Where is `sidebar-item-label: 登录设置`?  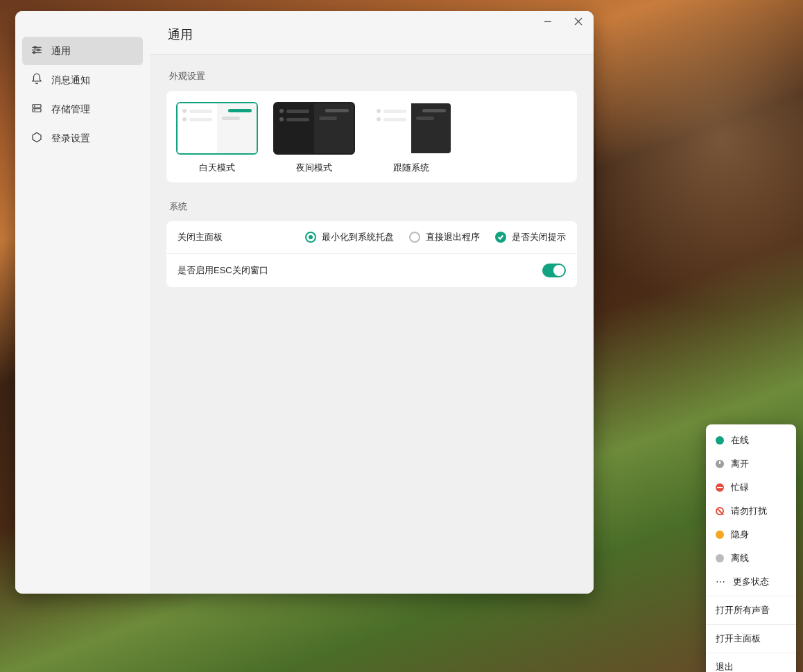
sidebar-item-label: 登录设置 is located at coordinates (71, 139).